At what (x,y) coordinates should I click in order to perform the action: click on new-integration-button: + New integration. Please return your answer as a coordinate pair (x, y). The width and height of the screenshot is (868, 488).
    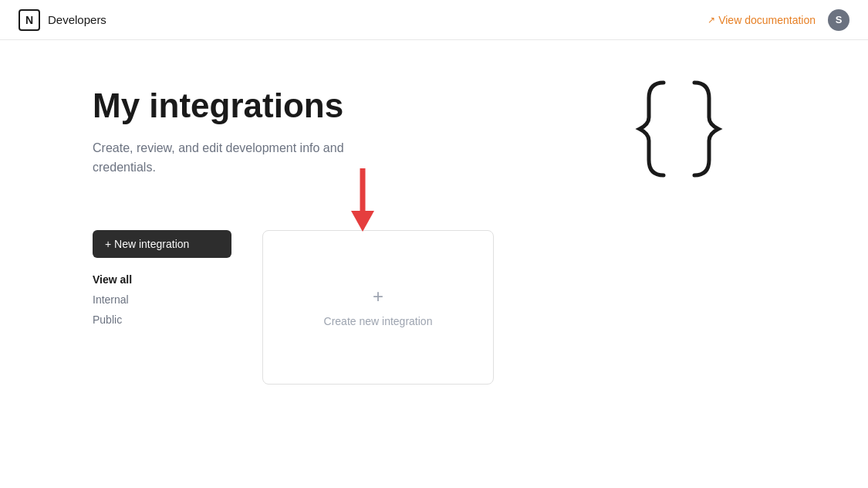
    Looking at the image, I should click on (162, 244).